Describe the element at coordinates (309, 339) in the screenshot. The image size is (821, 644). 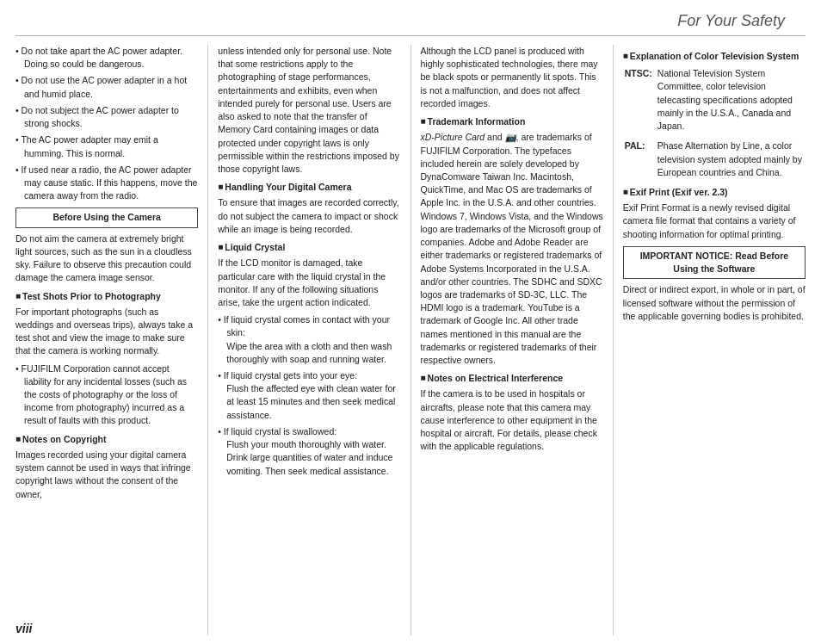
I see `liquid-bullet-1: If liquid crystal comes in contact with …` at that location.